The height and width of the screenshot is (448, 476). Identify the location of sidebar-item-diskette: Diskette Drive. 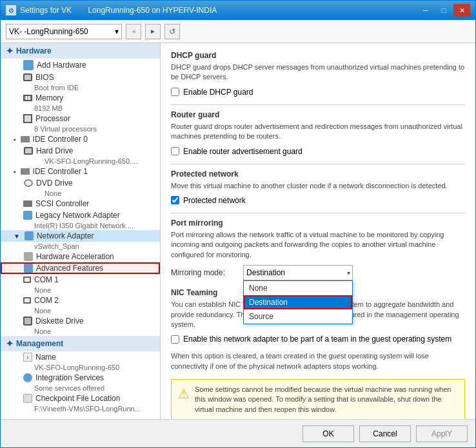
(80, 321).